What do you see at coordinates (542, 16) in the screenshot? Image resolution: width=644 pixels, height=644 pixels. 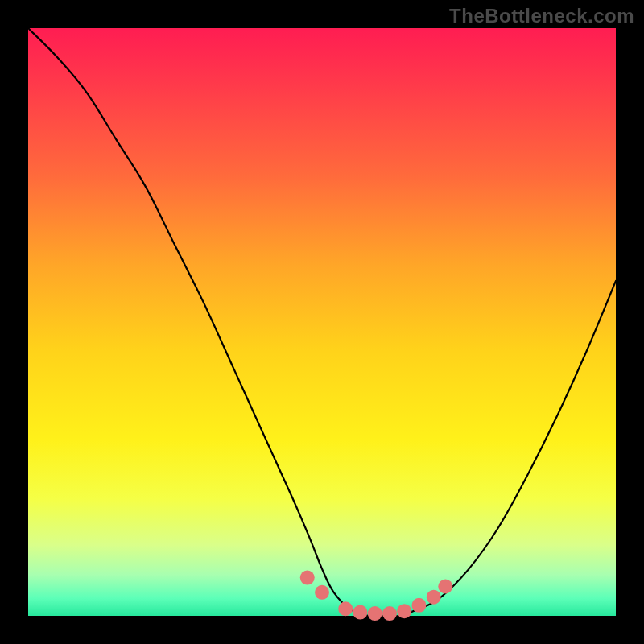 I see `watermark-text: TheBottleneck.com` at bounding box center [542, 16].